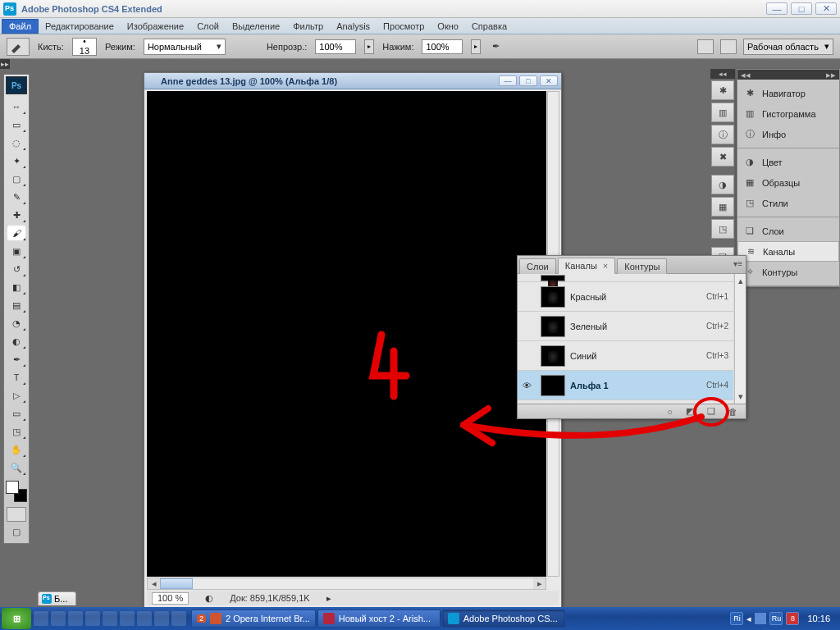 This screenshot has height=630, width=840. What do you see at coordinates (353, 81) in the screenshot?
I see `document-title-bar: Anne geddes 13.jpg @ 100% (Альфа 1/8) — …` at bounding box center [353, 81].